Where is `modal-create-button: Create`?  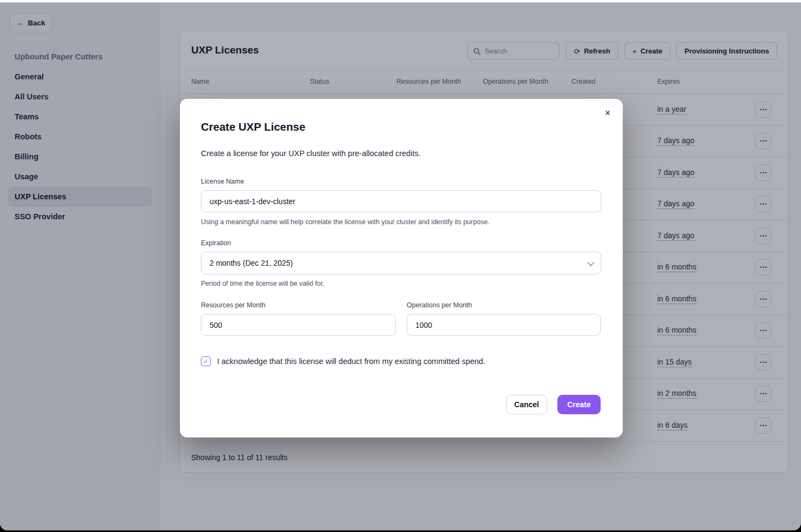
modal-create-button: Create is located at coordinates (579, 405).